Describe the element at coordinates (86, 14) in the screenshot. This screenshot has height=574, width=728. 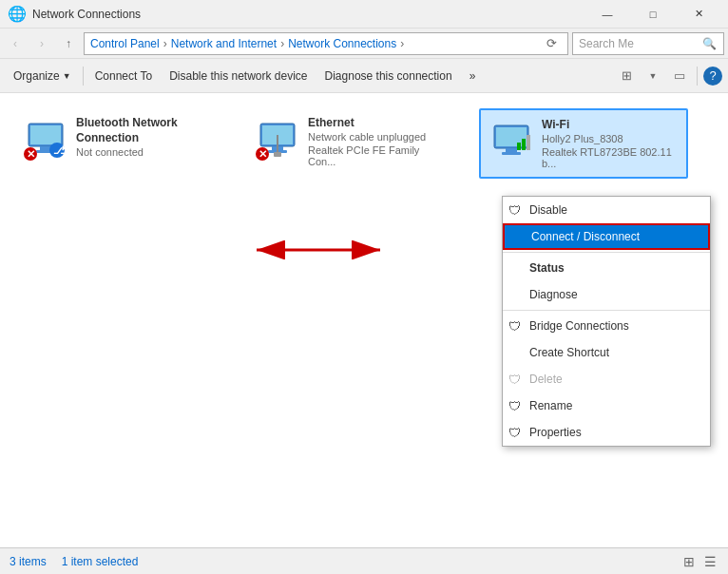
I see `window-title: Network Connections` at that location.